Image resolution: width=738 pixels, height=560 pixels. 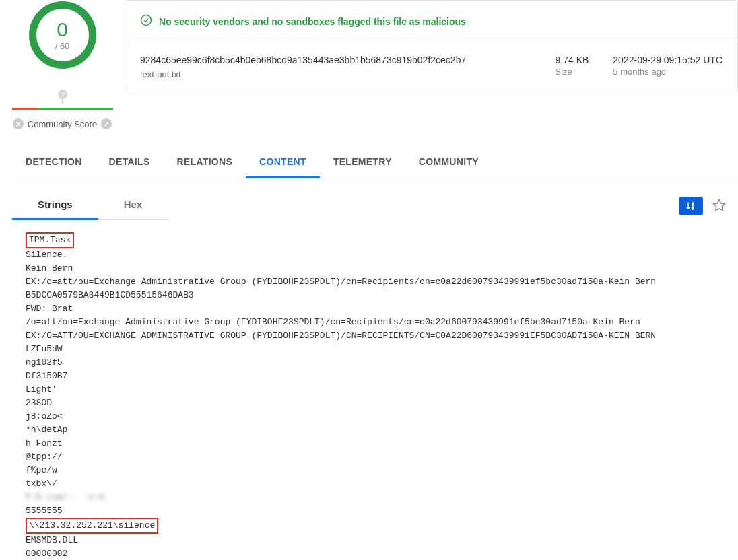 I want to click on file-date-label: 5 months ago, so click(x=668, y=71).